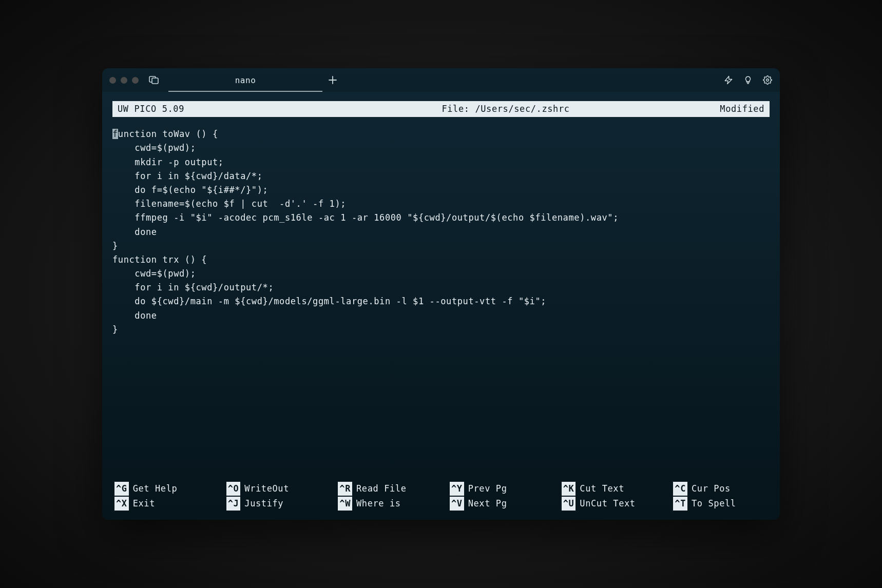  Describe the element at coordinates (721, 488) in the screenshot. I see `shortcut-curpos: ^CCur Pos` at that location.